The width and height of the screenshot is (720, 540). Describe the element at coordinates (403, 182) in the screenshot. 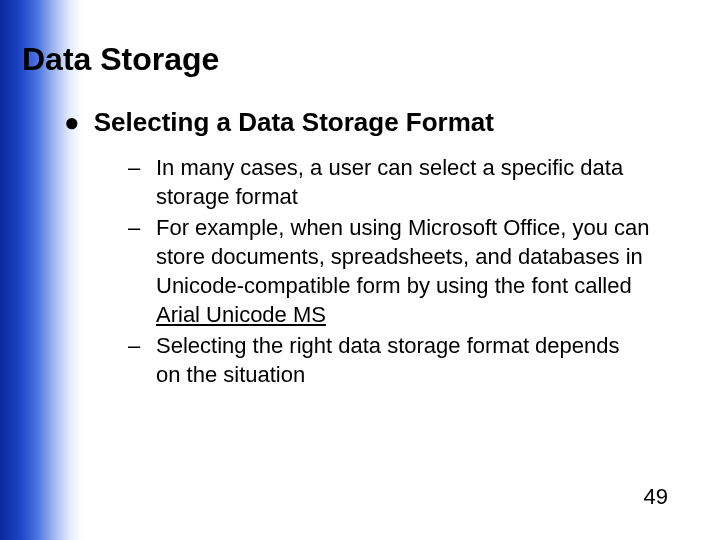

I see `bullet-level2-text: In many cases, a user can select a speci…` at that location.